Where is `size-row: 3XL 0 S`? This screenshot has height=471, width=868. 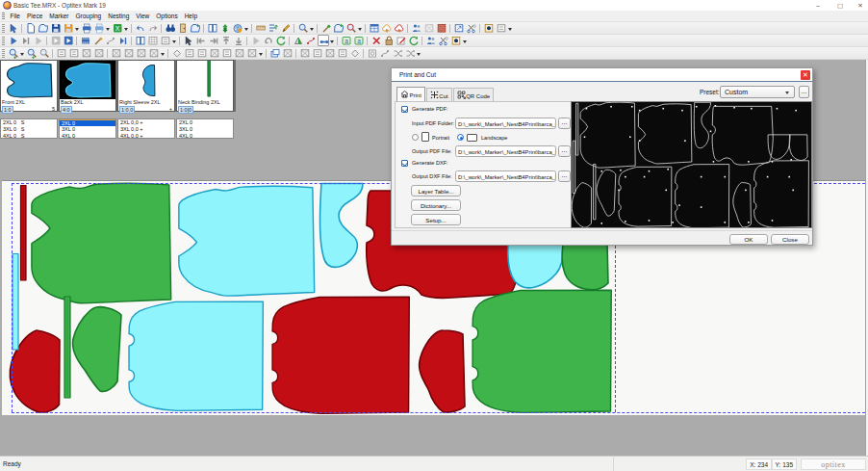
size-row: 3XL 0 S is located at coordinates (29, 129).